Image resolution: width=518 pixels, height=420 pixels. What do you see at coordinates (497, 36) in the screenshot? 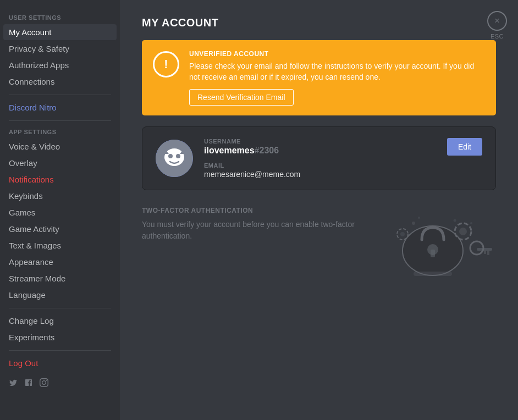
I see `esc-label: ESC` at bounding box center [497, 36].